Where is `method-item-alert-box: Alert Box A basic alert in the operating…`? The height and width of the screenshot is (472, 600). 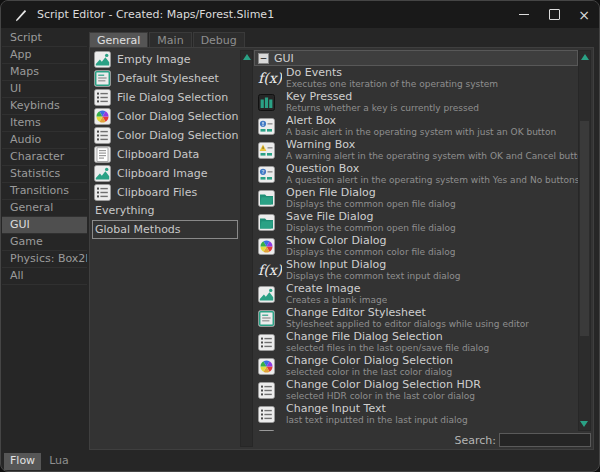 method-item-alert-box: Alert Box A basic alert in the operating… is located at coordinates (416, 126).